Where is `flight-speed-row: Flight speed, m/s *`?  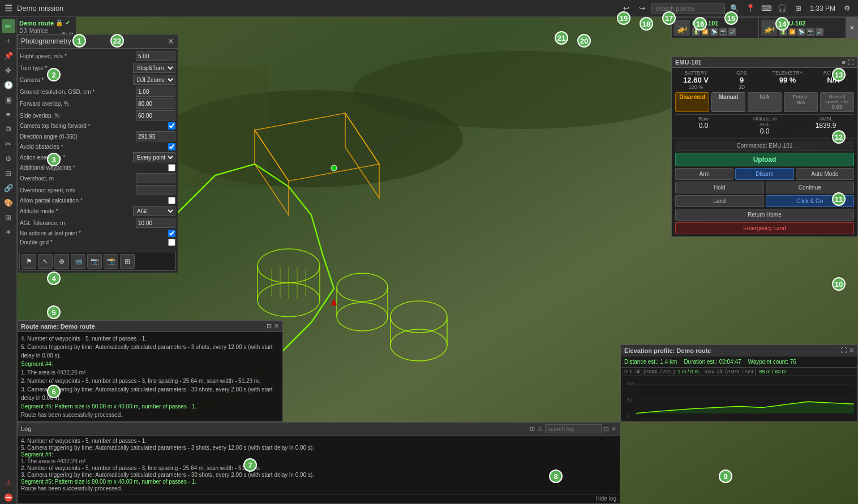
flight-speed-row: Flight speed, m/s * is located at coordinates (97, 56).